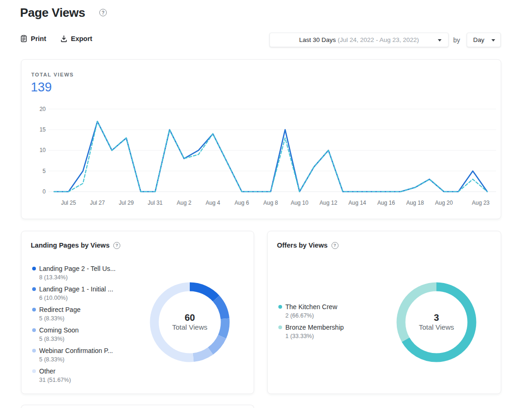  I want to click on toolbar: Print Export, so click(56, 39).